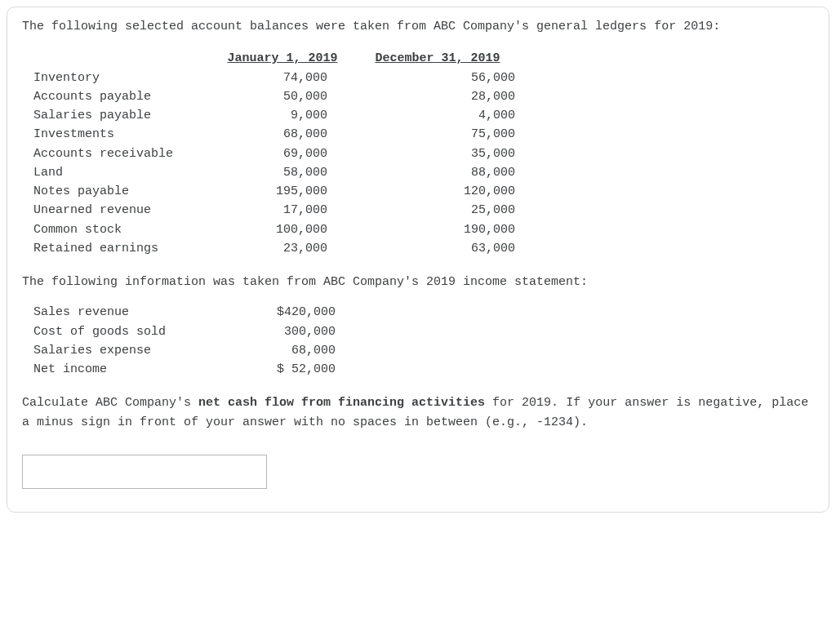 This screenshot has width=836, height=644. What do you see at coordinates (454, 78) in the screenshot?
I see `row-value-dec: 56,000` at bounding box center [454, 78].